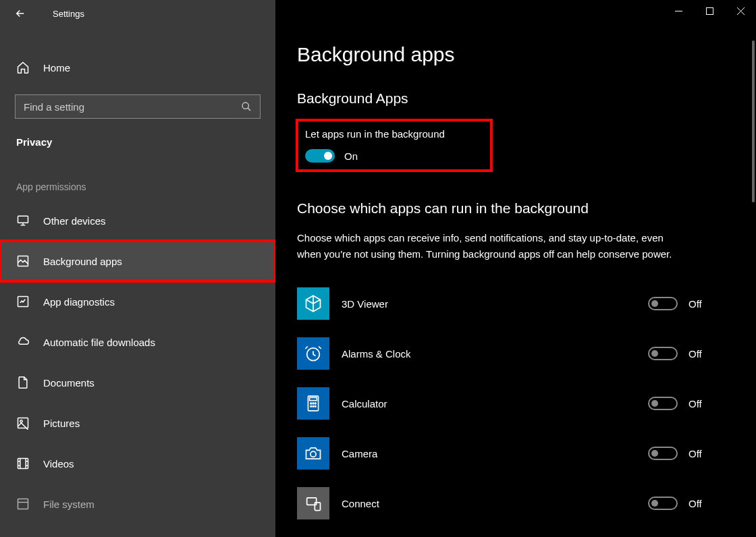  I want to click on home-nav: Home, so click(138, 67).